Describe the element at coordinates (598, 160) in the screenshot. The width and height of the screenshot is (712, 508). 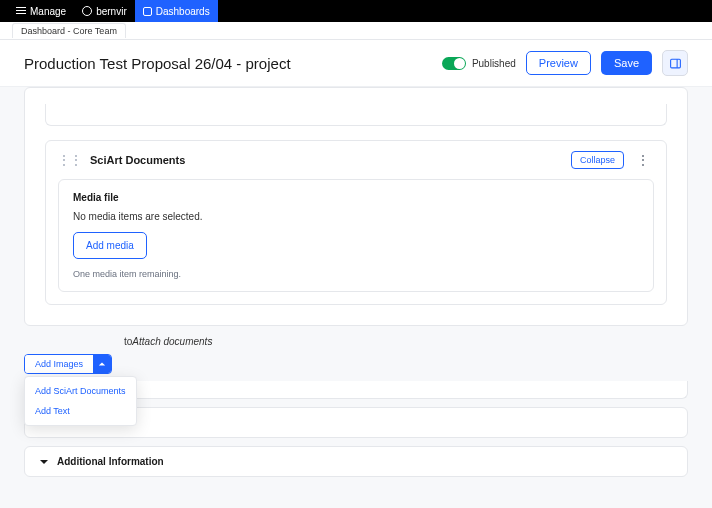
I see `collapse-button: Collapse` at that location.